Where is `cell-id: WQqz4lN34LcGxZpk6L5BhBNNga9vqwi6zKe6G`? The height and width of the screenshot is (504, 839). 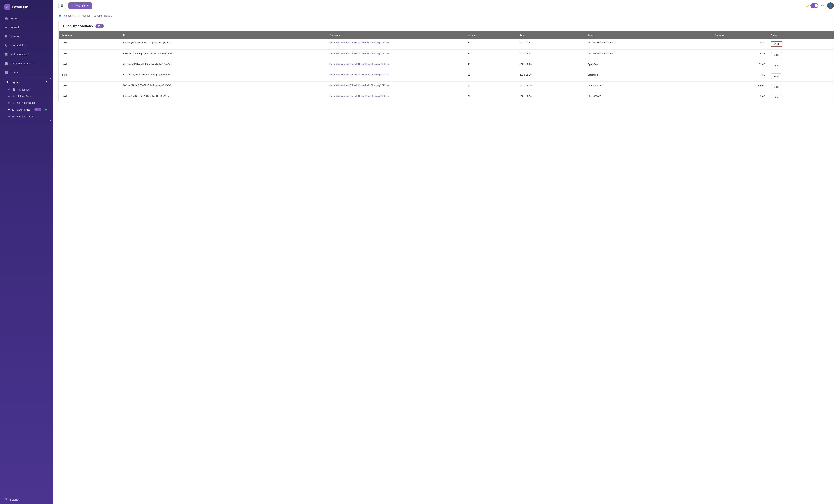 cell-id: WQqz4lN34LcGxZpk6L5BhBNNga9vqwi6zKe6G is located at coordinates (224, 87).